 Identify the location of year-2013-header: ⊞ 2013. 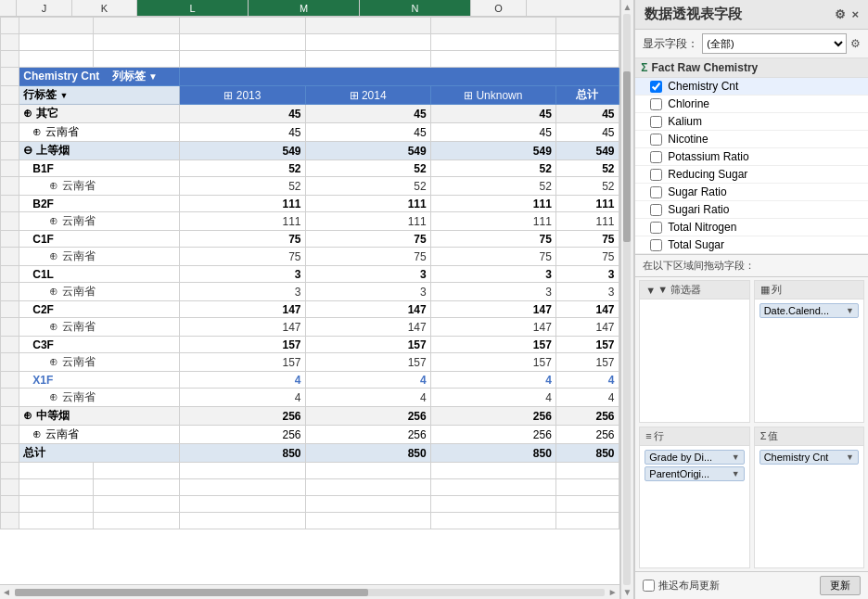
(242, 96).